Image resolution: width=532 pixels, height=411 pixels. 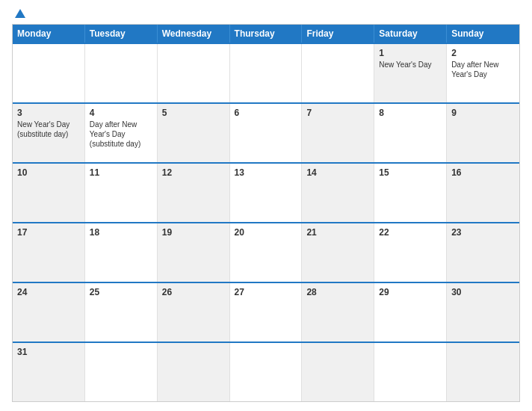 What do you see at coordinates (266, 292) in the screenshot?
I see `day-number: 27` at bounding box center [266, 292].